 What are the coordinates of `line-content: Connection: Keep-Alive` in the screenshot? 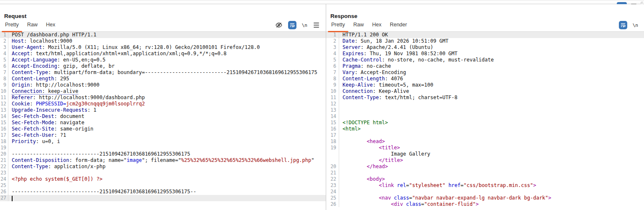 It's located at (374, 91).